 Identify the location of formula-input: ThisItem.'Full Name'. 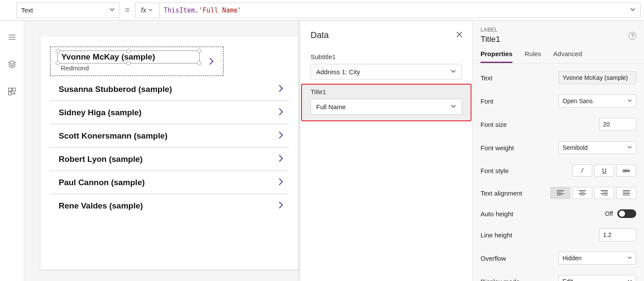
(400, 10).